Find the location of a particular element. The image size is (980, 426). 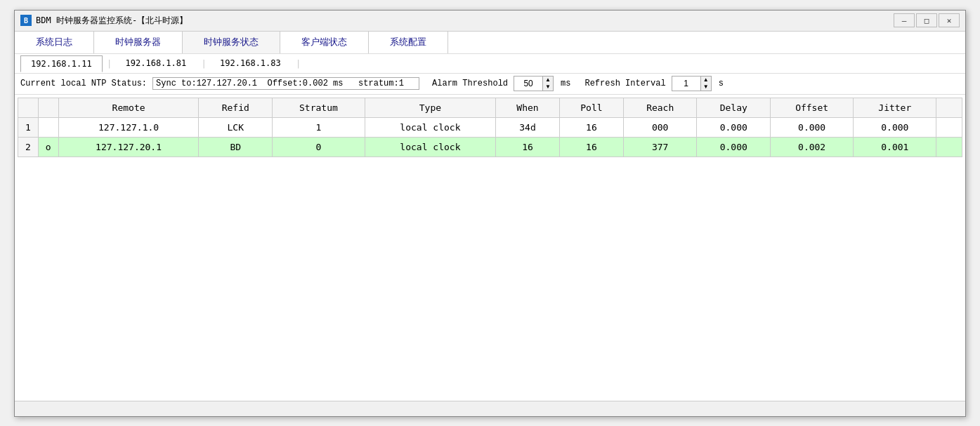

cell-num: 2 is located at coordinates (28, 147).